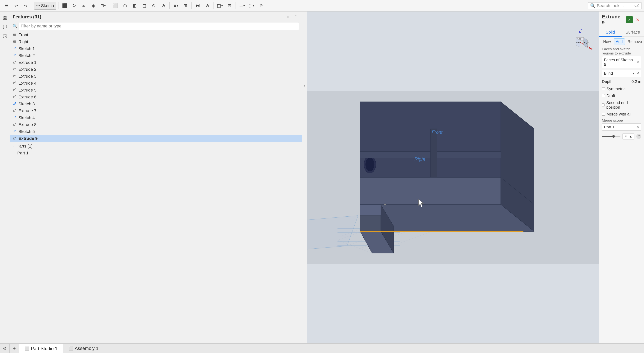 This screenshot has height=353, width=644. Describe the element at coordinates (208, 6) in the screenshot. I see `split-icon: ⊘` at that location.